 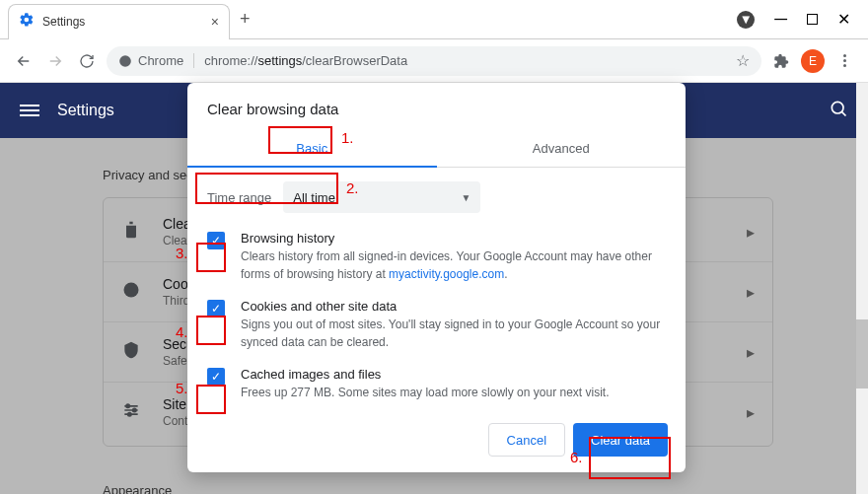 What do you see at coordinates (156, 61) in the screenshot?
I see `site-chip: Chrome` at bounding box center [156, 61].